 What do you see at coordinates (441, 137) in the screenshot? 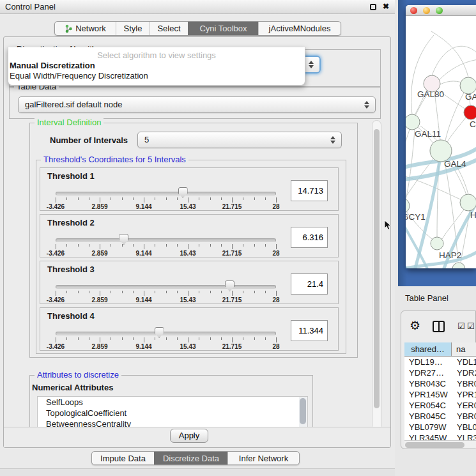
I see `network-window: GAL80GACGAL11GAL4GCY1HHAP2` at bounding box center [441, 137].